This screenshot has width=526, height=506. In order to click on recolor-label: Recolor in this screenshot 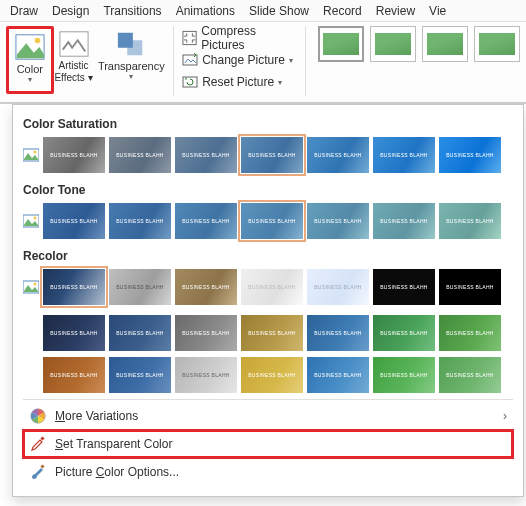, I will do `click(268, 256)`.